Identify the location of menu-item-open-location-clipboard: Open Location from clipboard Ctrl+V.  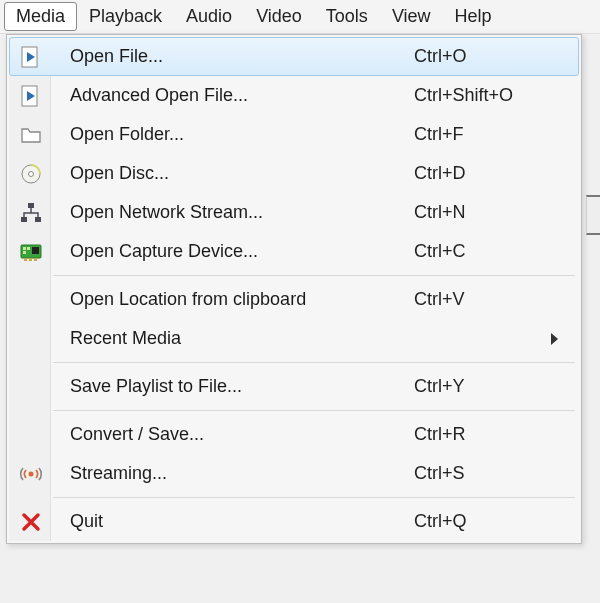
(294, 300).